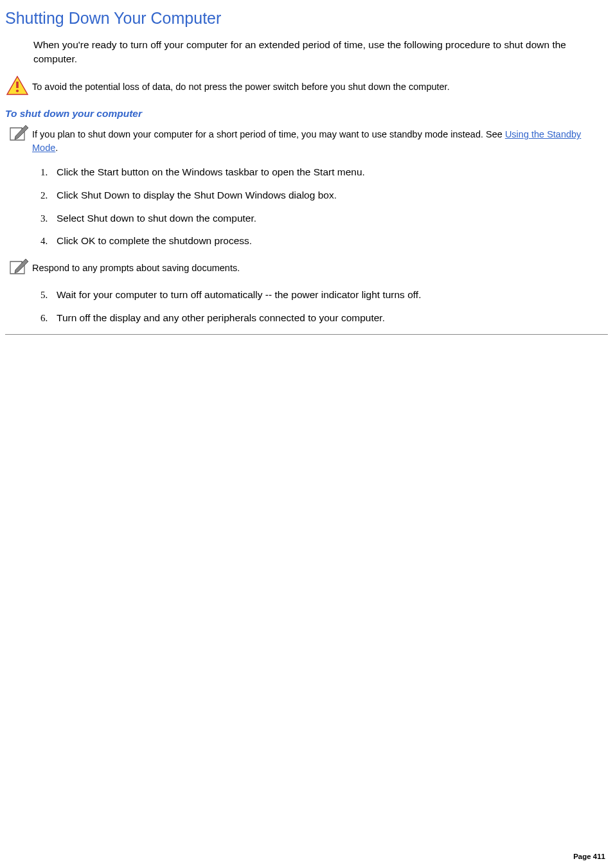 The width and height of the screenshot is (613, 868). I want to click on note-1-text-before: If you plan to shut down your computer f…, so click(269, 134).